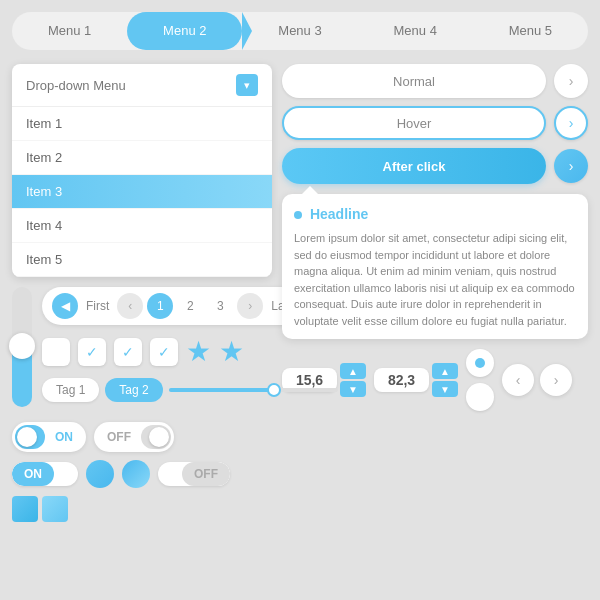 The height and width of the screenshot is (600, 600). I want to click on toggle-knob-off, so click(156, 437).